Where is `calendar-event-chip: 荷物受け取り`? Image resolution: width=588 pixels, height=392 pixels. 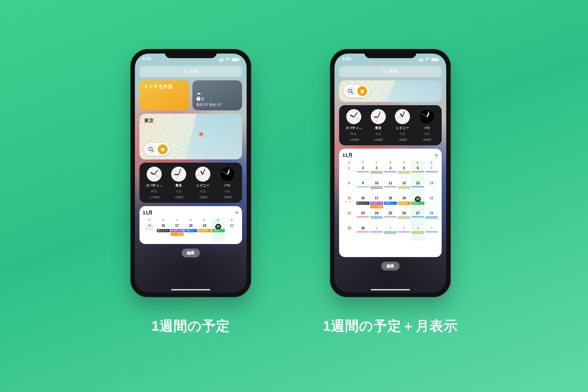 calendar-event-chip: 荷物受け取り is located at coordinates (177, 231).